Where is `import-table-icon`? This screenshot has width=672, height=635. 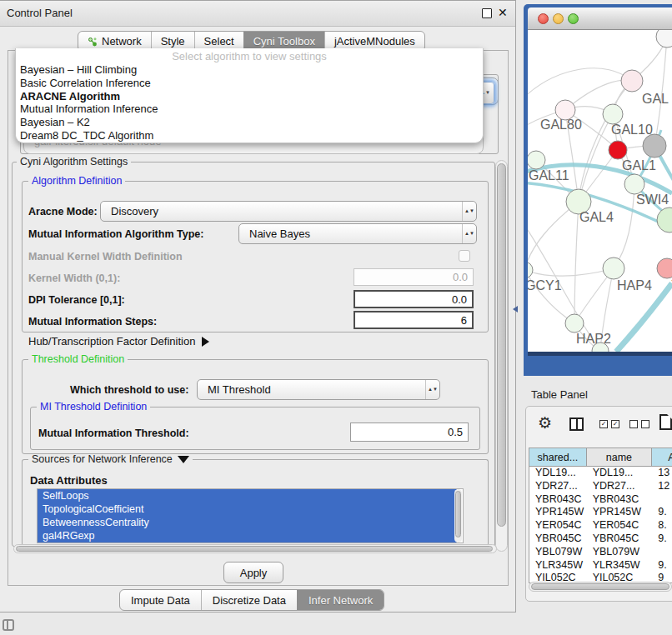
import-table-icon is located at coordinates (665, 422).